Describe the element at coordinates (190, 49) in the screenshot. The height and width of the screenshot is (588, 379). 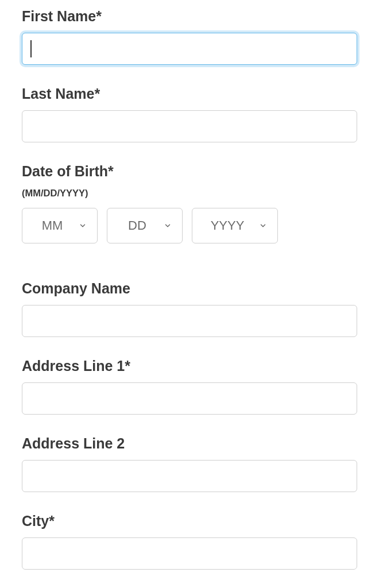
I see `first-name-input` at that location.